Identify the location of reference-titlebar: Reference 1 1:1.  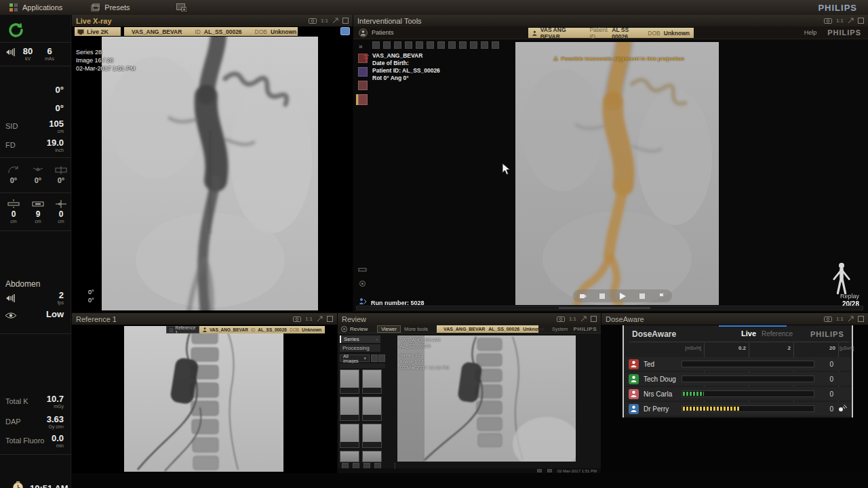
(205, 319).